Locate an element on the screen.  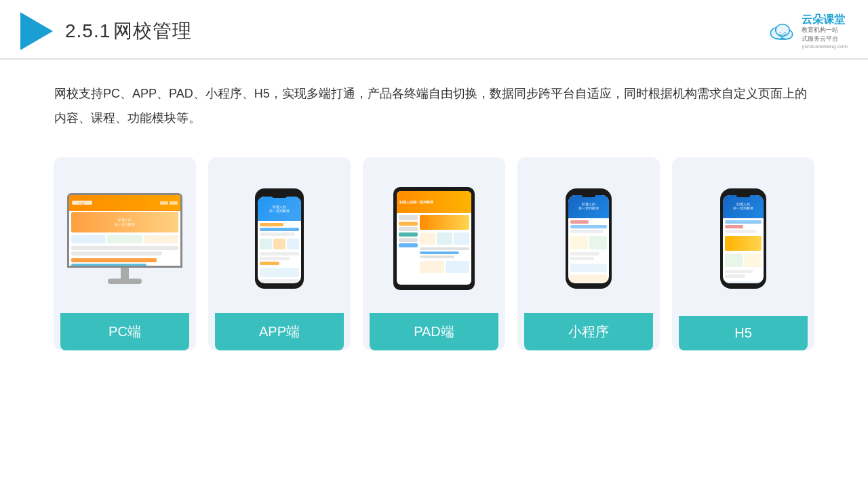
card-pc-label: PC端 is located at coordinates (125, 332).